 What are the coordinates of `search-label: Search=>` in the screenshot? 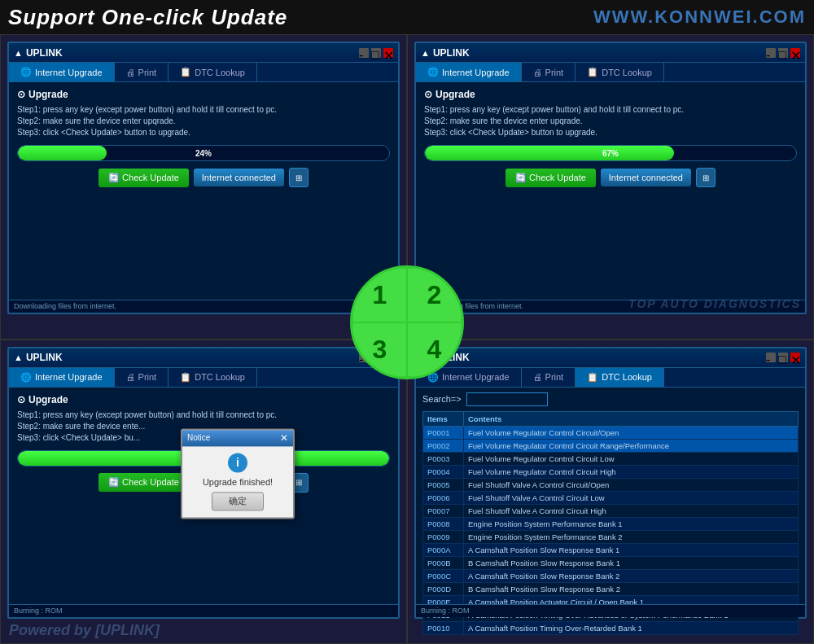 It's located at (442, 399).